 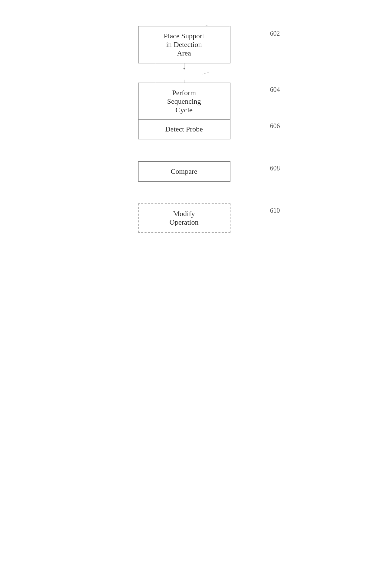 I want to click on step-606-wrapper: Detect Probe 606, so click(x=184, y=132).